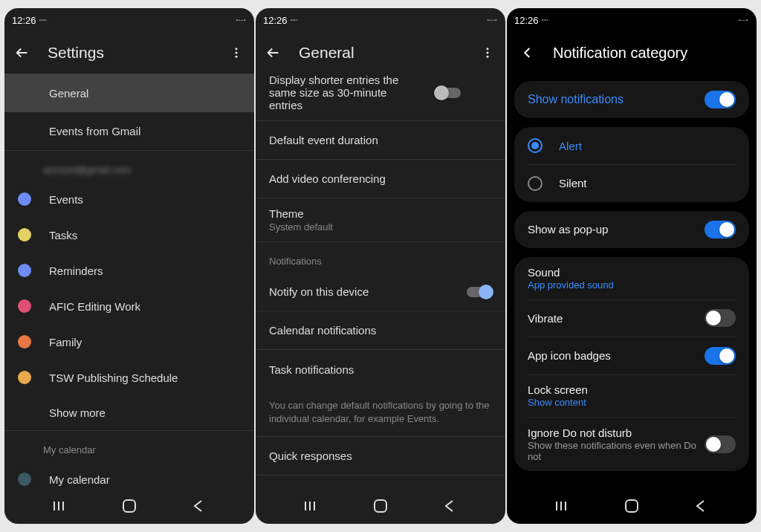  Describe the element at coordinates (632, 278) in the screenshot. I see `row-sound: Sound App provided sound` at that location.